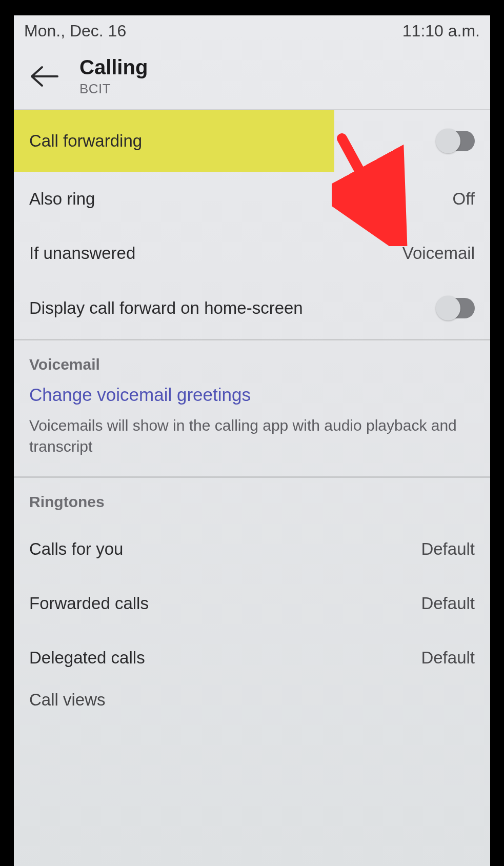 This screenshot has width=504, height=866. Describe the element at coordinates (75, 31) in the screenshot. I see `status-date: Mon., Dec. 16` at that location.